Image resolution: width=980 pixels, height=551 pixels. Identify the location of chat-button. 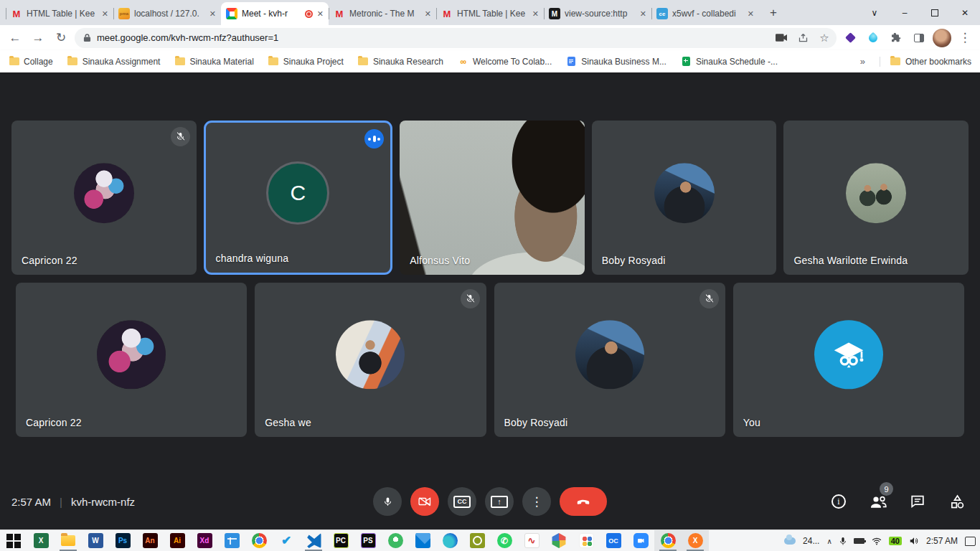
(918, 501).